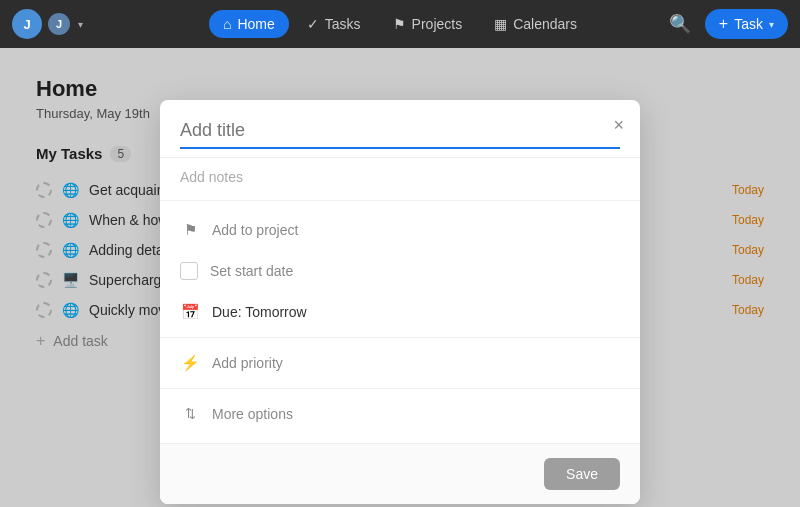  I want to click on add-priority-label: Add priority, so click(248, 363).